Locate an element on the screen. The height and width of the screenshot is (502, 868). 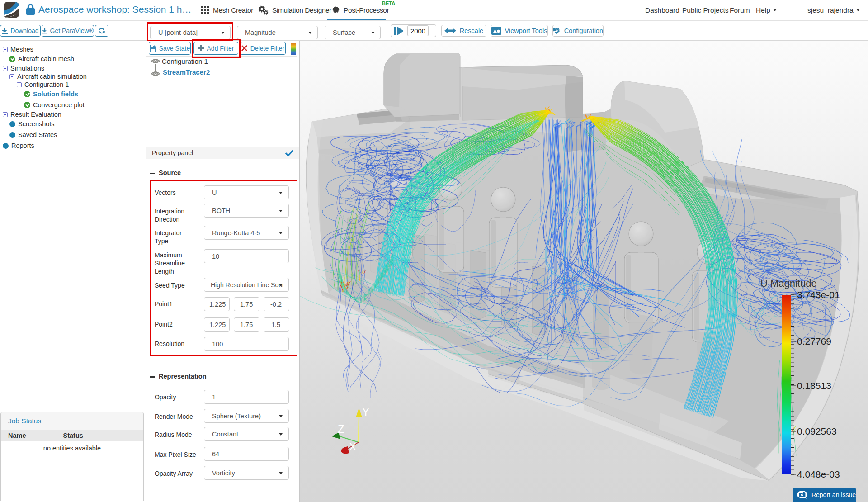
svg-text: 3.743e-01 is located at coordinates (818, 295).